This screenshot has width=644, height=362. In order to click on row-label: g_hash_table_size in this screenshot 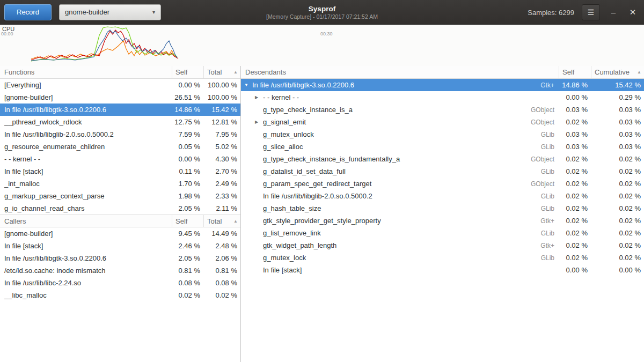, I will do `click(402, 208)`.